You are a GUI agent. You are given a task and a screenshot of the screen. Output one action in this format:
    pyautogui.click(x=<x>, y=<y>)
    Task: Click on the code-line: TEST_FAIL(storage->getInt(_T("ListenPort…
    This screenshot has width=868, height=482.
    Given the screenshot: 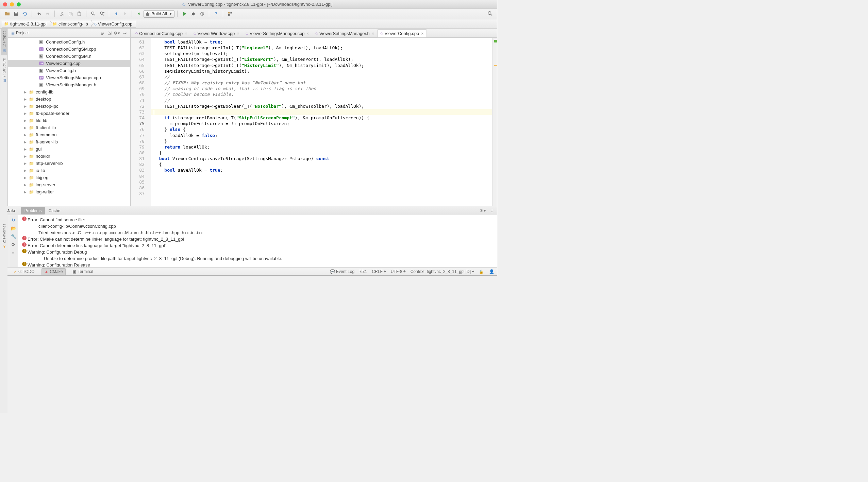 What is the action you would take?
    pyautogui.click(x=322, y=59)
    